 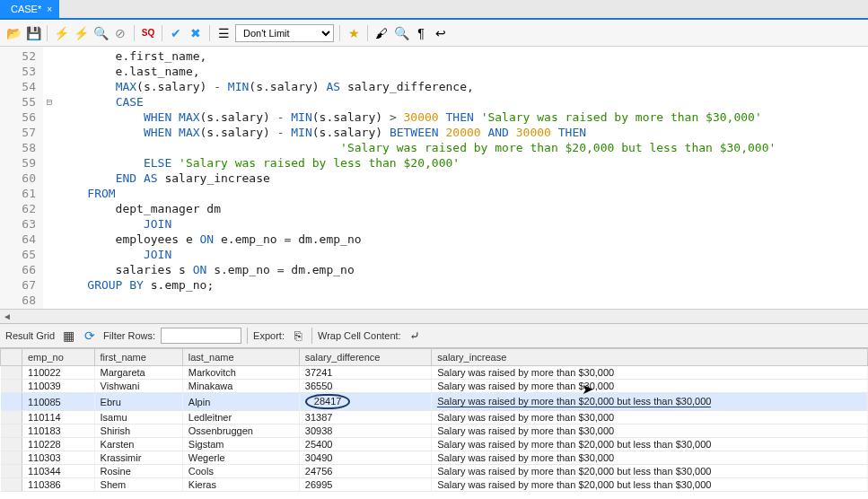 I want to click on table-cell: 110183, so click(x=59, y=431).